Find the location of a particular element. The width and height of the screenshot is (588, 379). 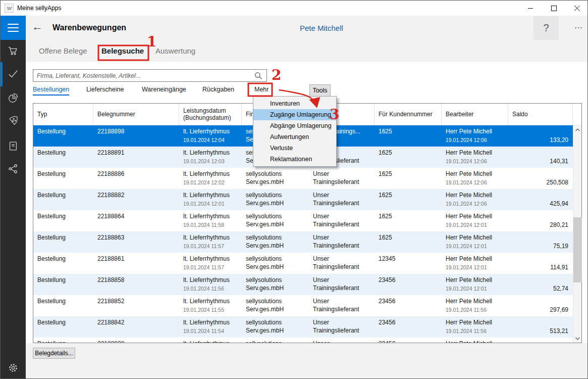

menu-item-6: Reklamationen is located at coordinates (295, 159).